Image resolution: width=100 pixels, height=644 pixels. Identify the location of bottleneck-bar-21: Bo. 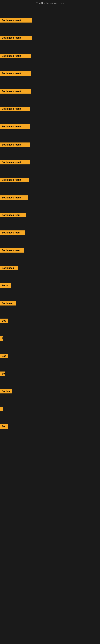
(2, 374).